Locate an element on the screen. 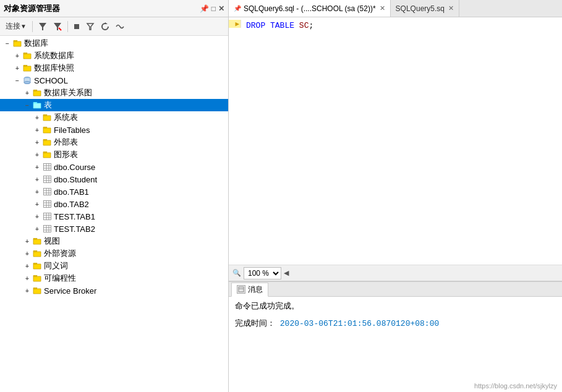  connect-button: 连接 ▼ is located at coordinates (16, 26).